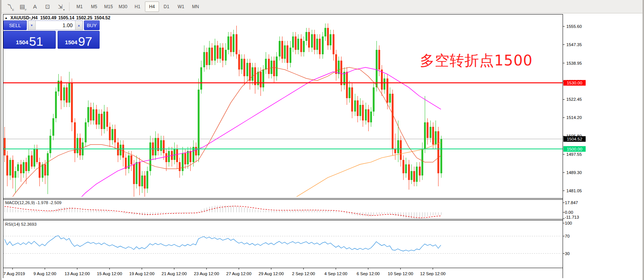 Image resolution: width=644 pixels, height=280 pixels. Describe the element at coordinates (92, 25) in the screenshot. I see `buy-button: BUY` at that location.